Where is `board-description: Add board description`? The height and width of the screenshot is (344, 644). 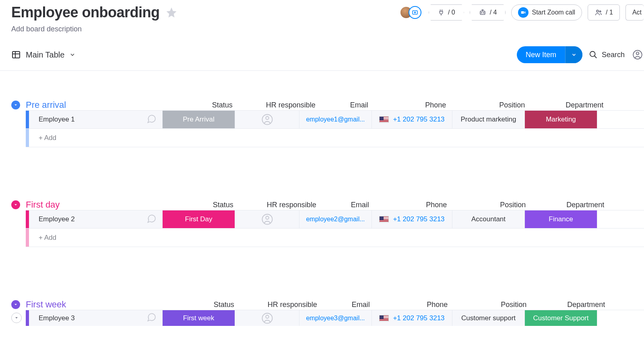
board-description: Add board description is located at coordinates (328, 29).